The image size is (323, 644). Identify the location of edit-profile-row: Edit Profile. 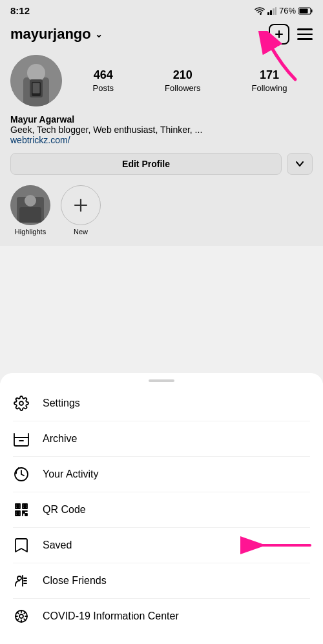
(162, 164).